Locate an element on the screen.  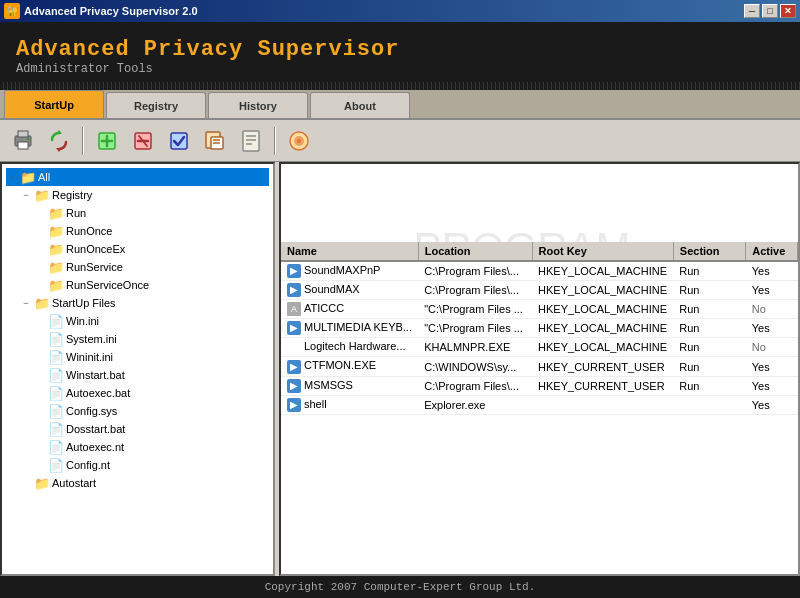
tree-label-autoexecnt: Autoexec.nt is located at coordinates (95, 447).